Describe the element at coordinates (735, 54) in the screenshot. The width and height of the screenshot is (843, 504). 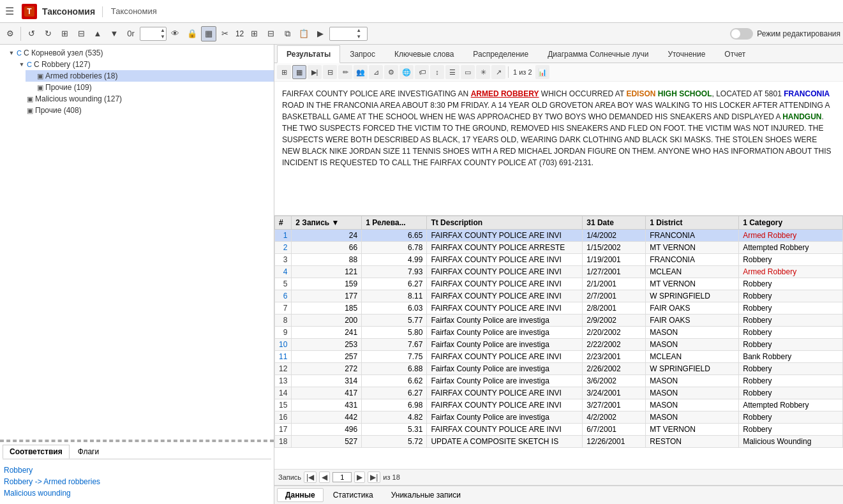
I see `tab-report: Отчет` at that location.